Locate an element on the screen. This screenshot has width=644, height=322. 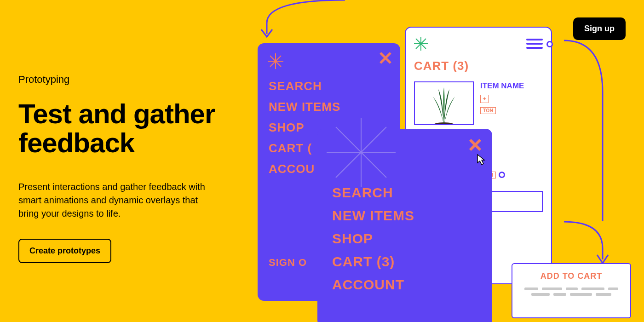
kicker: Prototyping is located at coordinates (117, 80).